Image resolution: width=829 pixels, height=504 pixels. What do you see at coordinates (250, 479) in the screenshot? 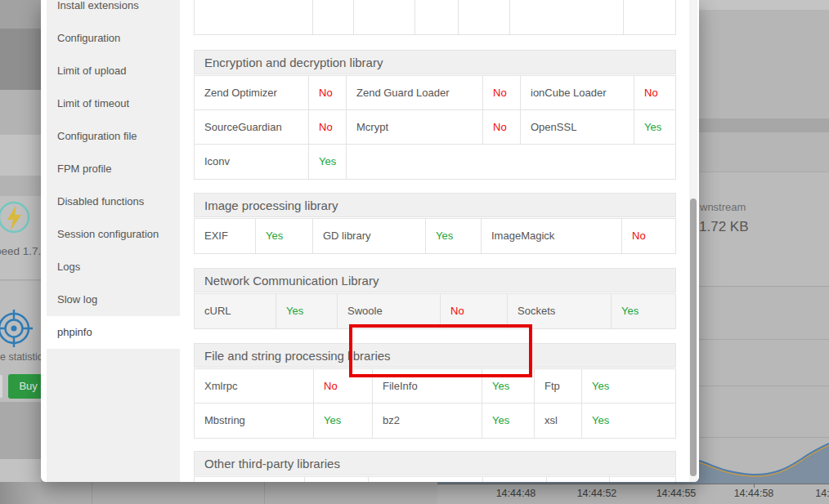
I see `lib-name-cell: xDebug` at bounding box center [250, 479].